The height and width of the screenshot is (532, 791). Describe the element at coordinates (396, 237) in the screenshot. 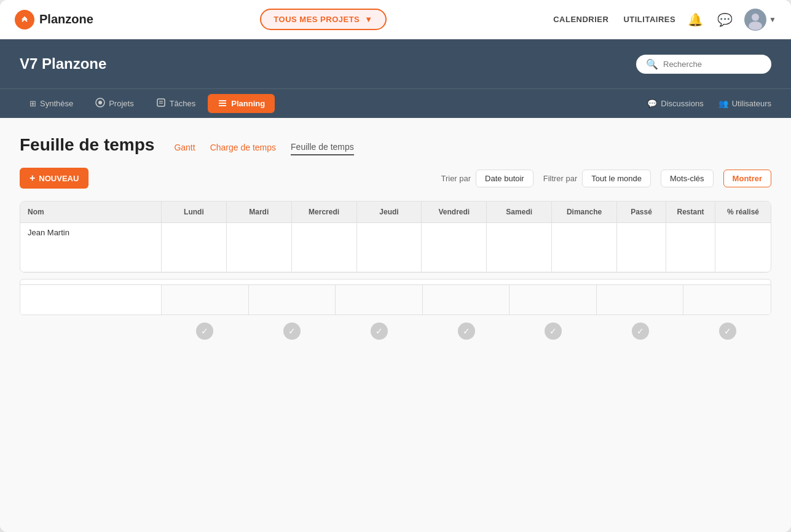

I see `timesheet-table: Nom Lundi Mardi Mercredi Jeudi Vendredi …` at that location.